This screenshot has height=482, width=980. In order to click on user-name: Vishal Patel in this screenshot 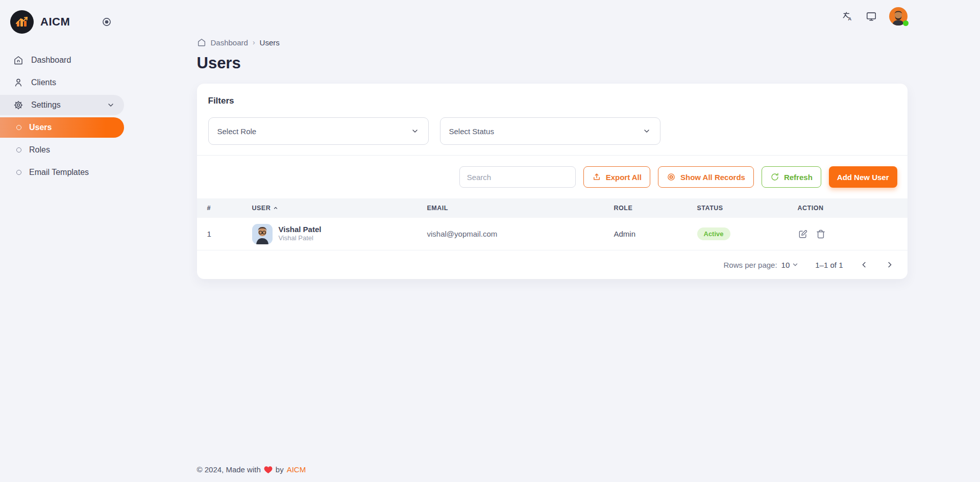, I will do `click(300, 230)`.